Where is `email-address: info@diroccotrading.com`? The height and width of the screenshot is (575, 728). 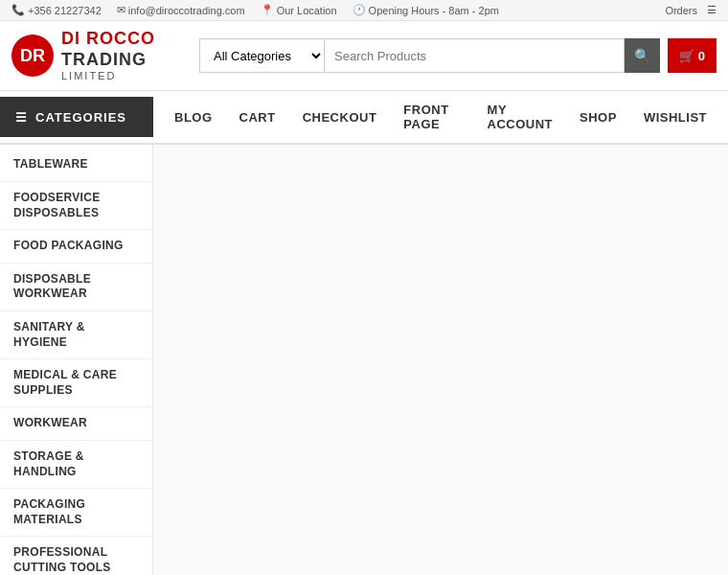
email-address: info@diroccotrading.com is located at coordinates (187, 11).